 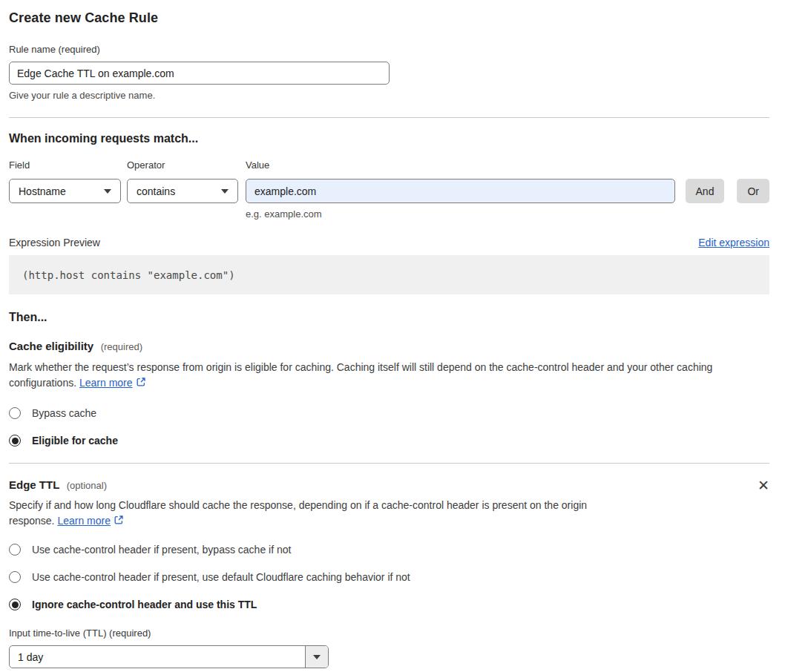 I want to click on edit-expression-link: Edit expression, so click(x=734, y=243).